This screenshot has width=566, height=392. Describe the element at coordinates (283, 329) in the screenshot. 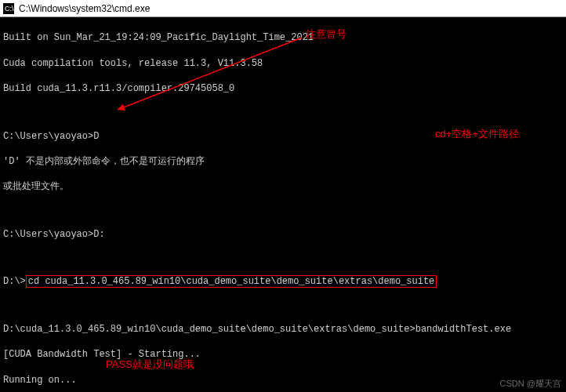

I see `output-line: D:\cuda_11.3.0_465.89_win10\cuda_demo_su…` at that location.